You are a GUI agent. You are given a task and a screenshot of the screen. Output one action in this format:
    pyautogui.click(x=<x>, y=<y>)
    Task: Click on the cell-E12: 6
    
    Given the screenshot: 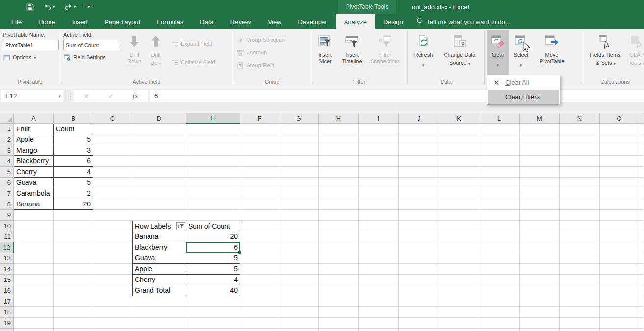 What is the action you would take?
    pyautogui.click(x=213, y=248)
    